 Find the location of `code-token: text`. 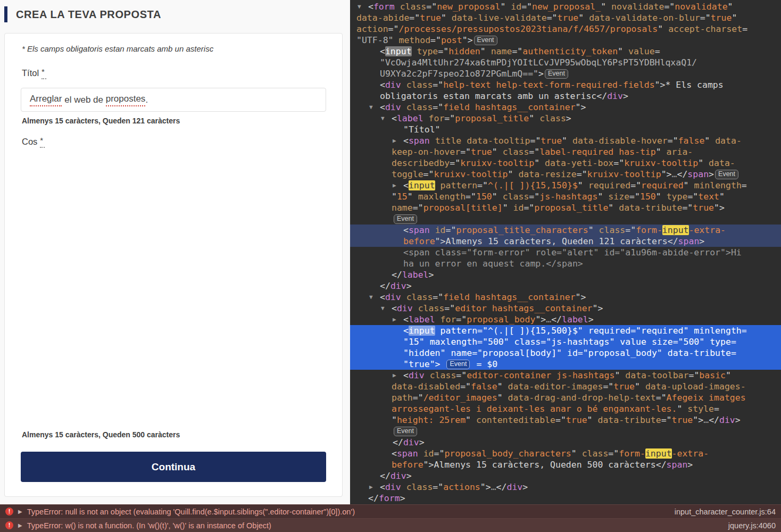

code-token: text is located at coordinates (709, 197).